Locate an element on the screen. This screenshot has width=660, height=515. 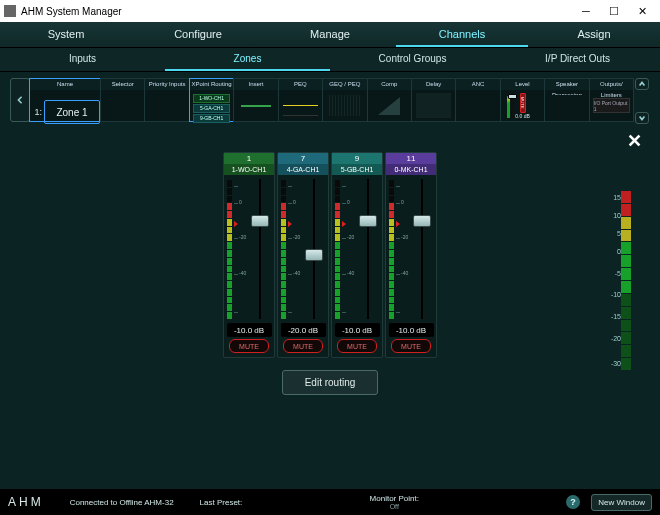
main-meter-label: 15 is located at coordinates (617, 198).